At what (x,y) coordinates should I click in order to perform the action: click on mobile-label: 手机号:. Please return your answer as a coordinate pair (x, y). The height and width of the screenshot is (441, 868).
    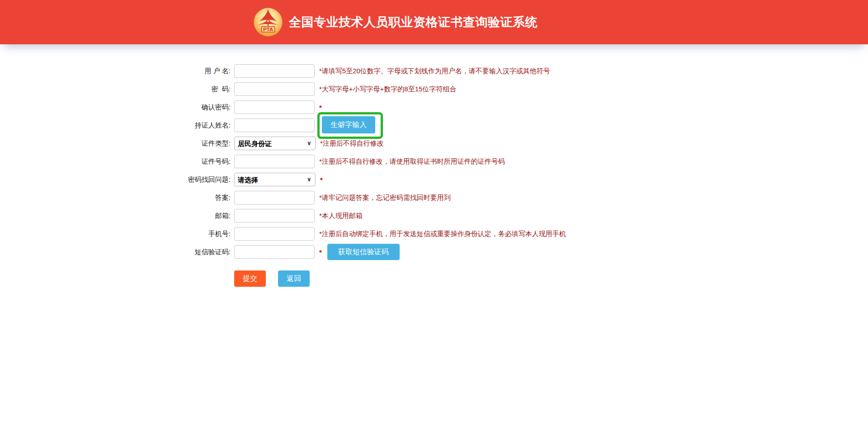
    Looking at the image, I should click on (208, 234).